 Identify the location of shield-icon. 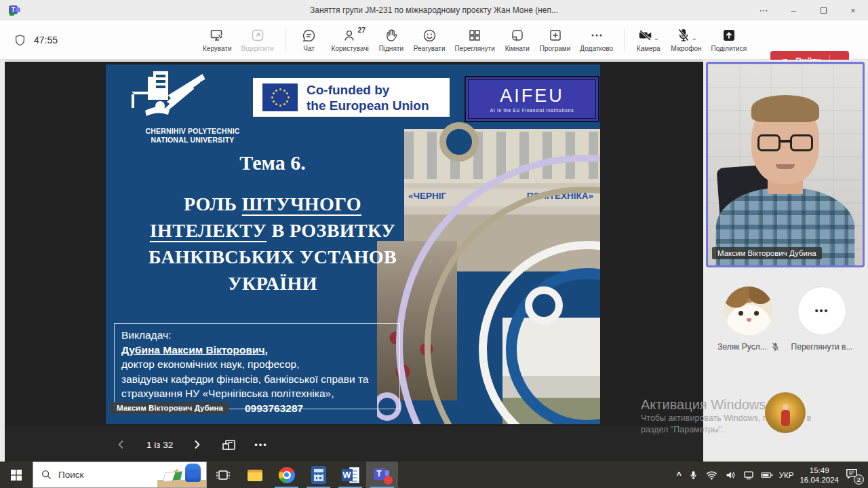
(20, 40).